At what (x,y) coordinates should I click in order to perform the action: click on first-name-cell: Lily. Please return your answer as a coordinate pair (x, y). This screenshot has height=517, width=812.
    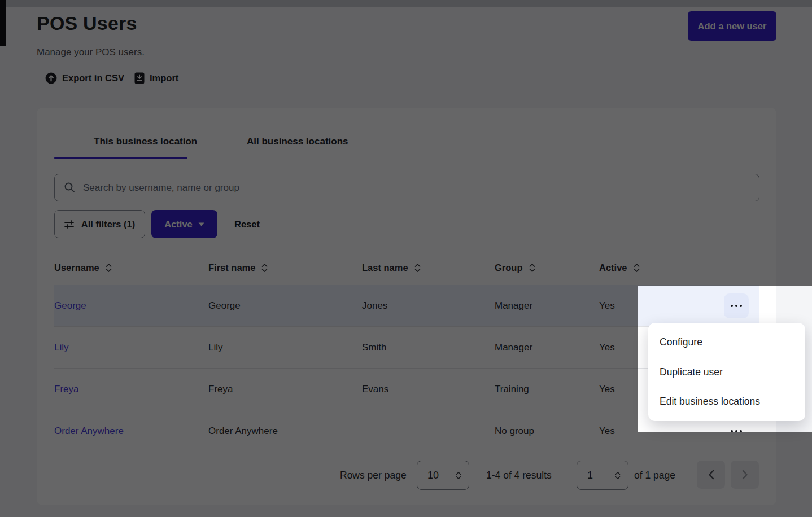
    Looking at the image, I should click on (216, 348).